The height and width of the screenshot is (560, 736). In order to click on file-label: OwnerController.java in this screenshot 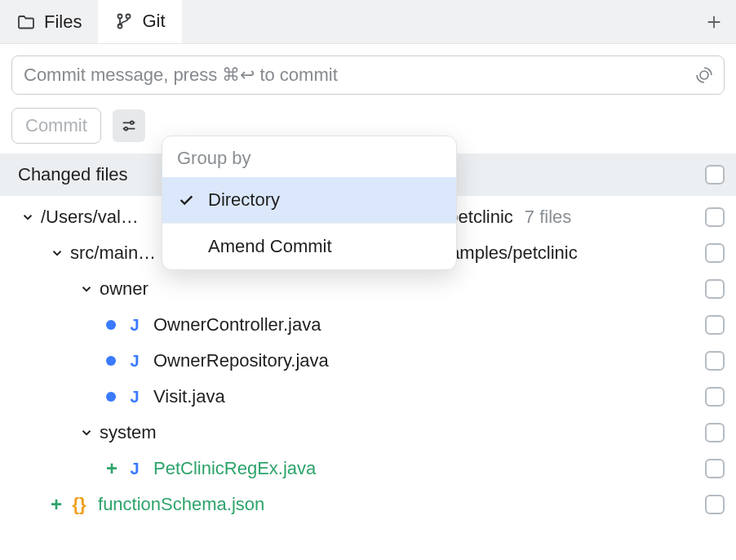, I will do `click(237, 325)`.